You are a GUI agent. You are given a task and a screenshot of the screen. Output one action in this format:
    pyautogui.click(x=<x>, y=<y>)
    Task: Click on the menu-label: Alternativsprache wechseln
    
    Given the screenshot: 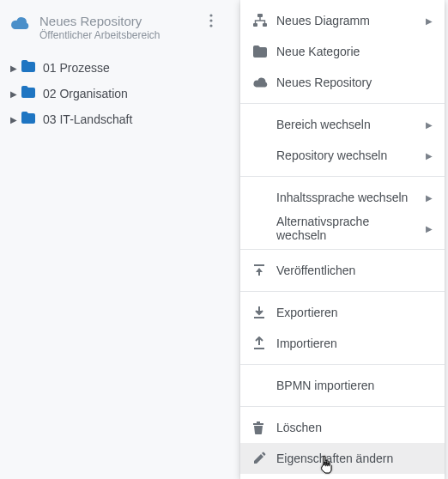 What is the action you would take?
    pyautogui.click(x=348, y=228)
    